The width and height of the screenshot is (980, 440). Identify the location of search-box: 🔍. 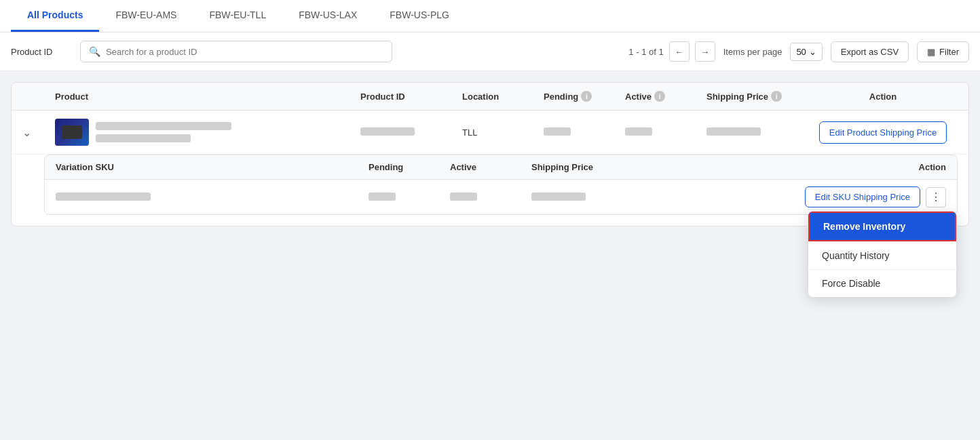
(236, 52).